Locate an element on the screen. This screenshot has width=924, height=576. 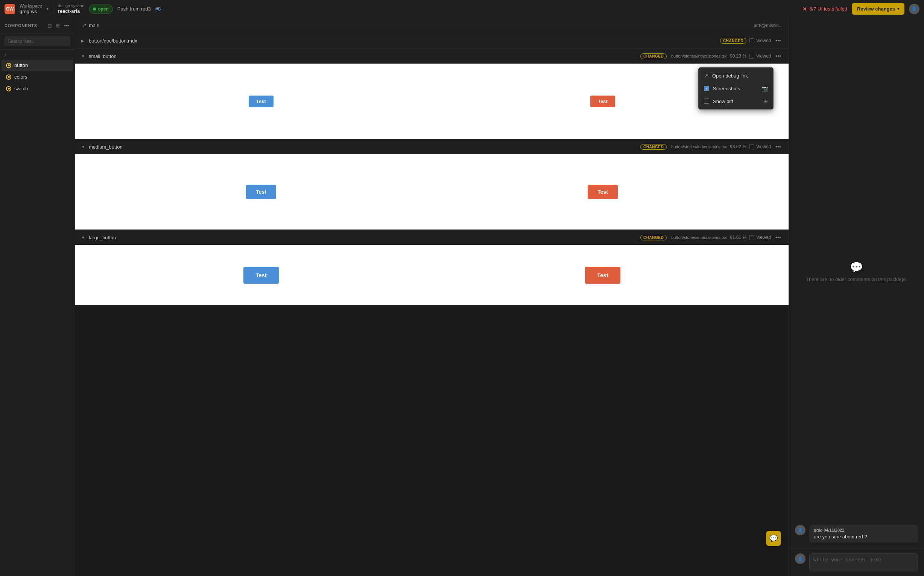
button-icon is located at coordinates (9, 66).